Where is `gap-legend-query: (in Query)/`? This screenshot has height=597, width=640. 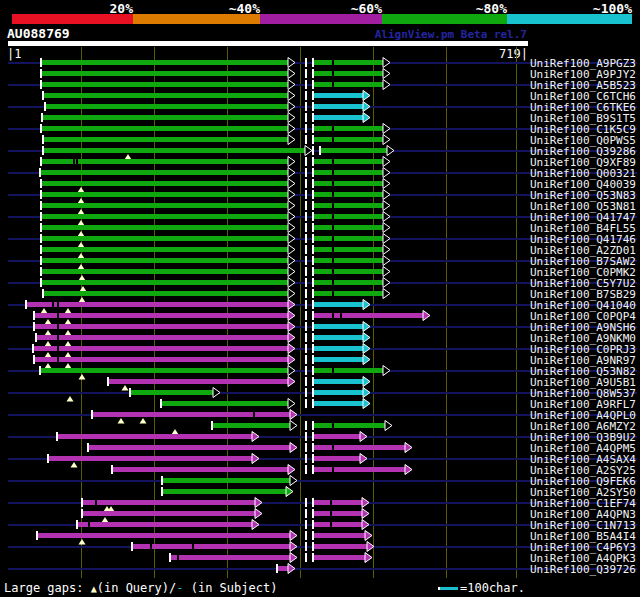 gap-legend-query: (in Query)/ is located at coordinates (136, 588).